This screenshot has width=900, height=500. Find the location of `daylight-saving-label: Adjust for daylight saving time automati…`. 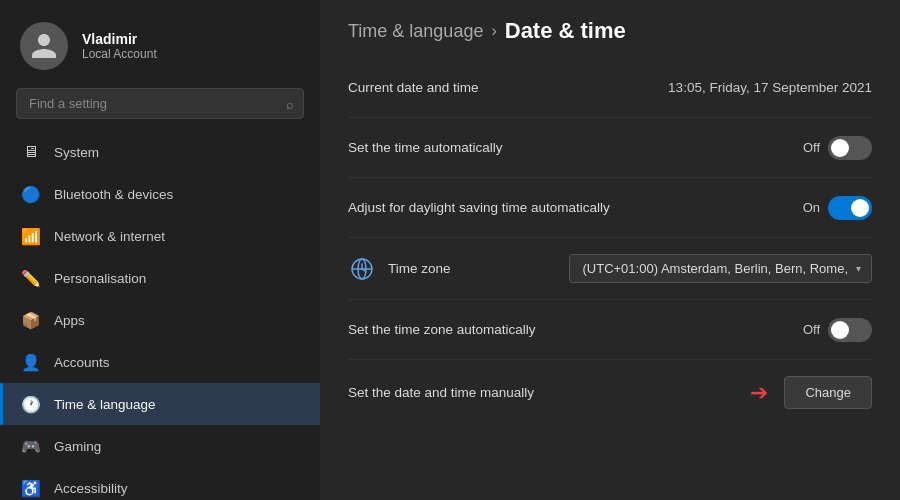

daylight-saving-label: Adjust for daylight saving time automati… is located at coordinates (479, 208).